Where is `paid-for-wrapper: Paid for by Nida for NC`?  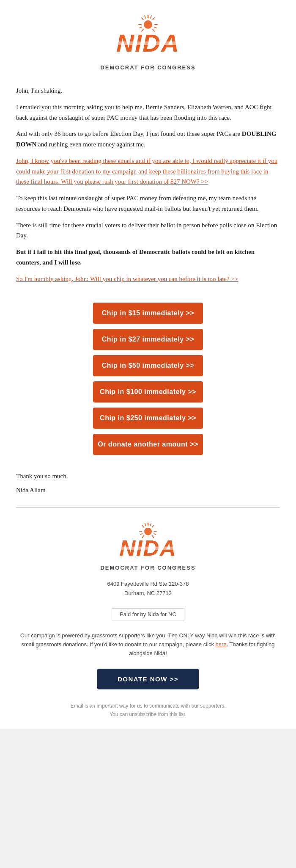 paid-for-wrapper: Paid for by Nida for NC is located at coordinates (148, 614).